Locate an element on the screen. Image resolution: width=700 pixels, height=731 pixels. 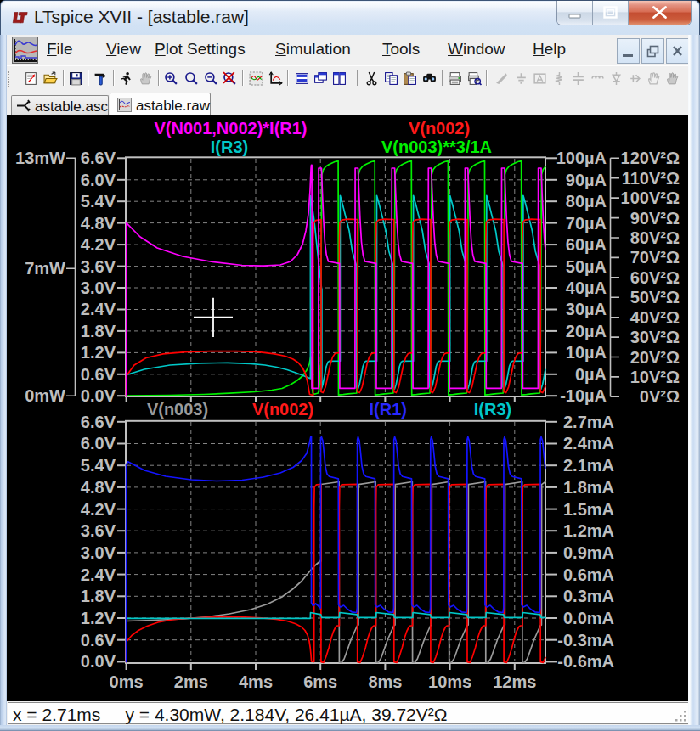
svg-text: -0.6mA is located at coordinates (586, 661).